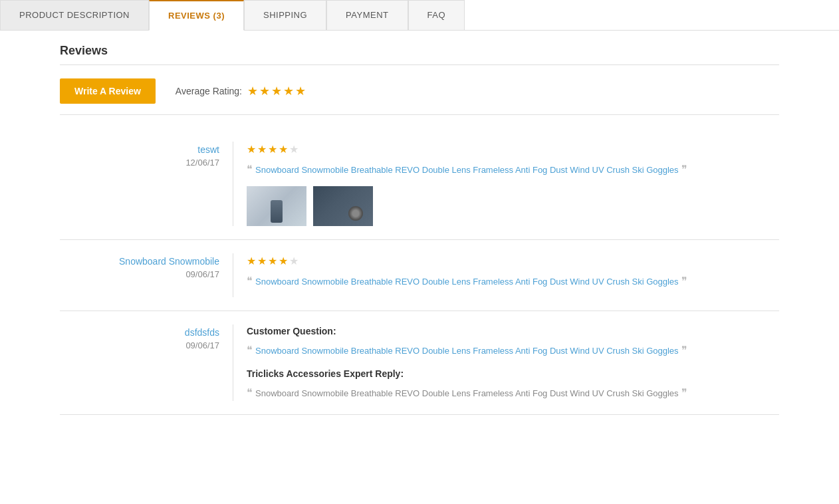  Describe the element at coordinates (513, 393) in the screenshot. I see `reply-text-3: ❝Snowboard Snowmobile Breathable REVO Do…` at that location.